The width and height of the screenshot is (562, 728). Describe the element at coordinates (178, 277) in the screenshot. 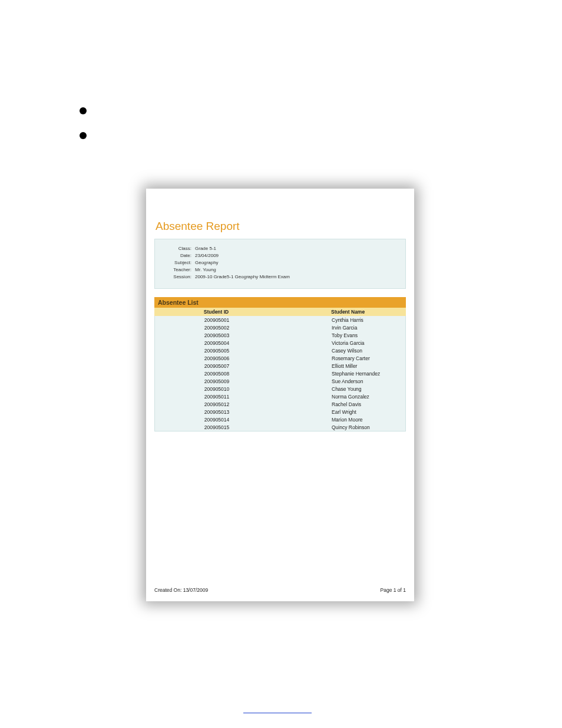

I see `label-session: Session:` at that location.